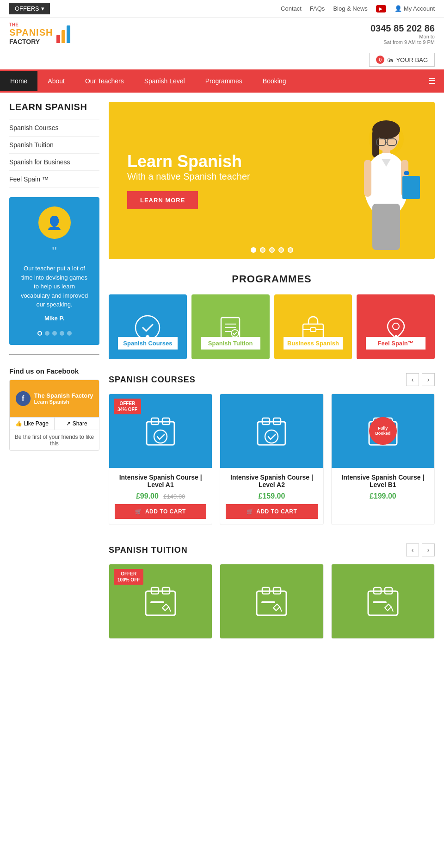 This screenshot has width=444, height=868. Describe the element at coordinates (230, 343) in the screenshot. I see `programme-label-tuition: Spanish Tuition` at that location.